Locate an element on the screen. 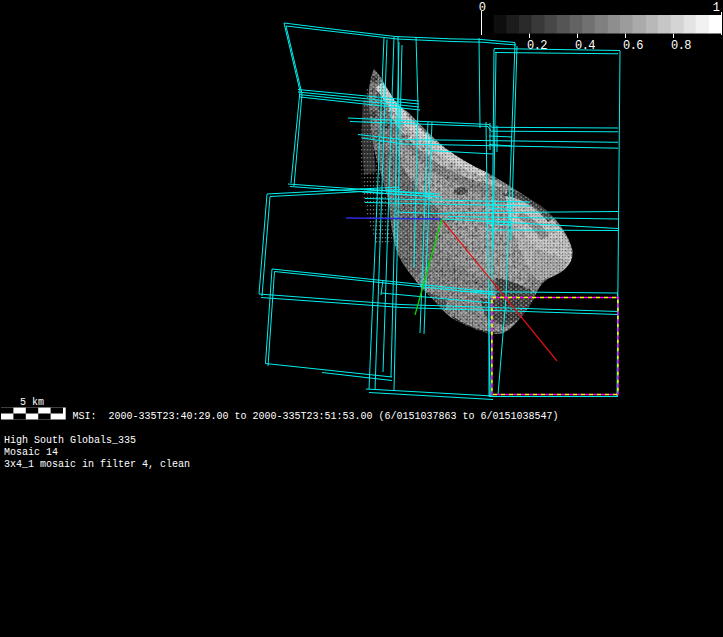  svg-text: 0.2 is located at coordinates (537, 46).